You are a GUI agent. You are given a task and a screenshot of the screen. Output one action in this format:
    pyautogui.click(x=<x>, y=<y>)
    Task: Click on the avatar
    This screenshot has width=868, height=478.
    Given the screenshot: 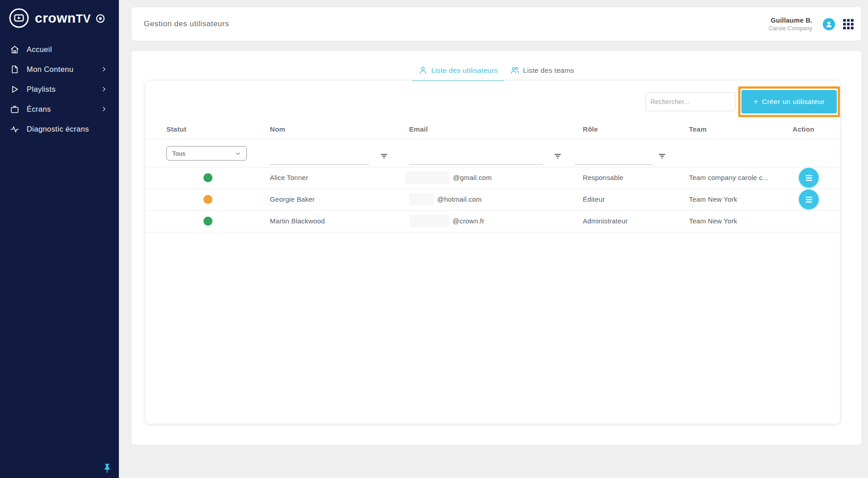 What is the action you would take?
    pyautogui.click(x=829, y=24)
    